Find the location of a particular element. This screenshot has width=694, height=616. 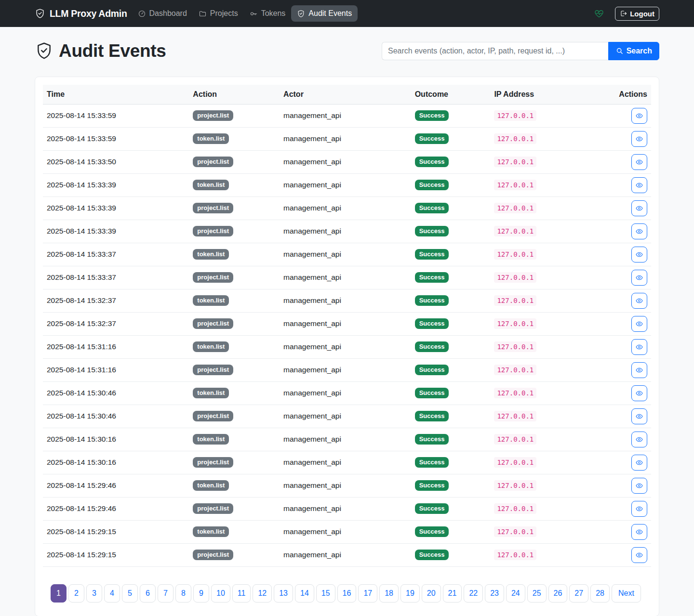

event-time: 2025-08-14 15:33:50 is located at coordinates (116, 162).